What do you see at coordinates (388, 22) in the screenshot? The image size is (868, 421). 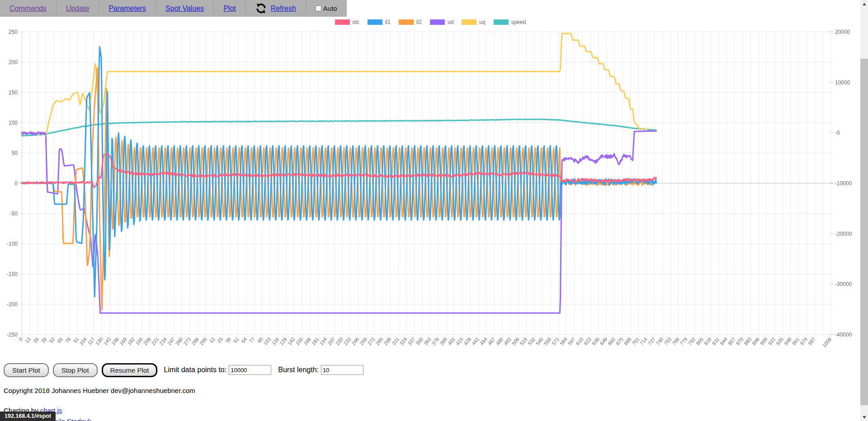 I see `legend-label-il1: il1` at bounding box center [388, 22].